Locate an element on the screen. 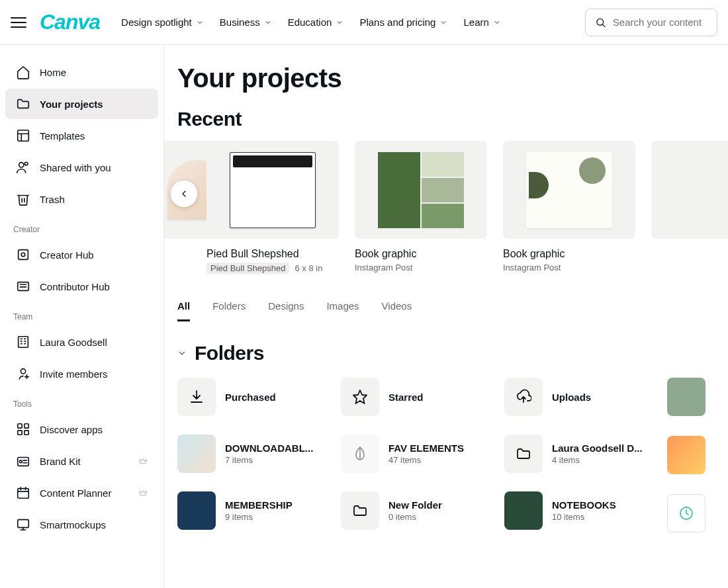 The width and height of the screenshot is (728, 588). sidebar-item-creator-hub: Creator Hub is located at coordinates (82, 255).